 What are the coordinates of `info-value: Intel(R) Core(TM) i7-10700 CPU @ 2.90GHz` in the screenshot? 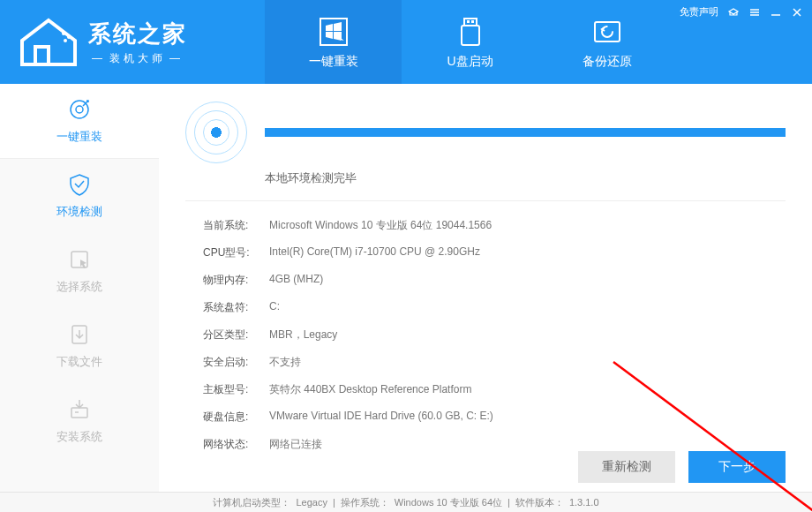 It's located at (374, 252).